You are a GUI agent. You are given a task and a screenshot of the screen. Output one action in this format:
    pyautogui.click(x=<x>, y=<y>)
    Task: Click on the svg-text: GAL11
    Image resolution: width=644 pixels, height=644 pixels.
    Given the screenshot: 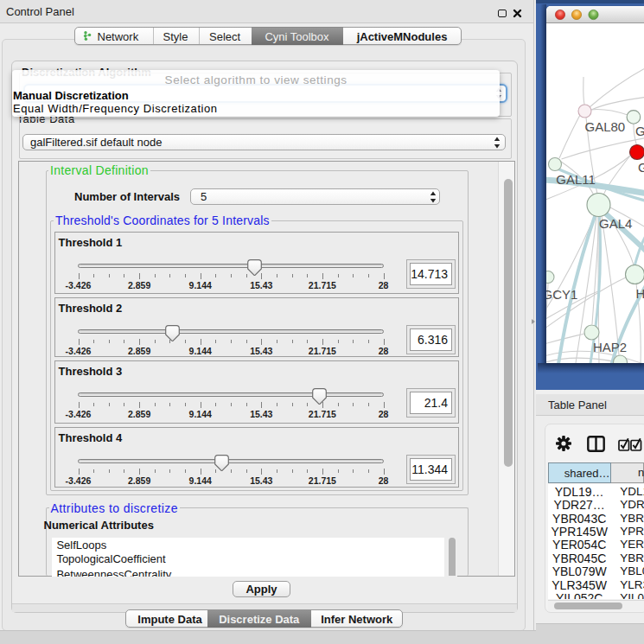 What is the action you would take?
    pyautogui.click(x=576, y=180)
    